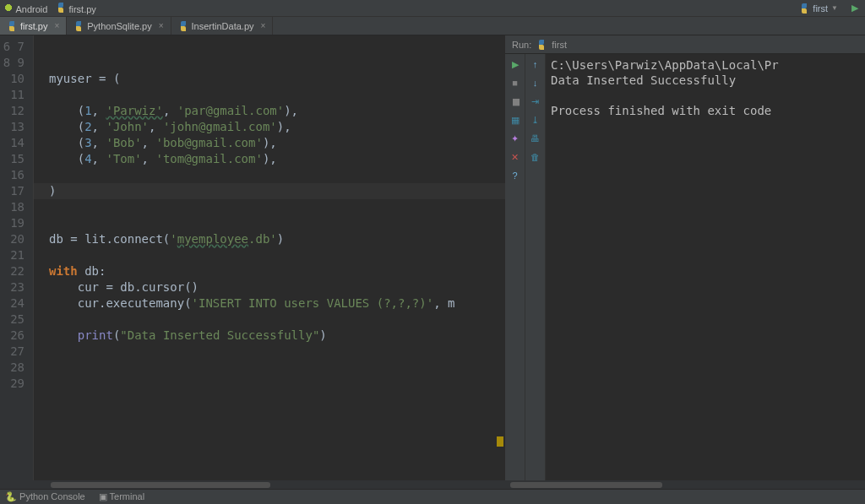  Describe the element at coordinates (223, 26) in the screenshot. I see `tab-label: InsertinData.py` at that location.